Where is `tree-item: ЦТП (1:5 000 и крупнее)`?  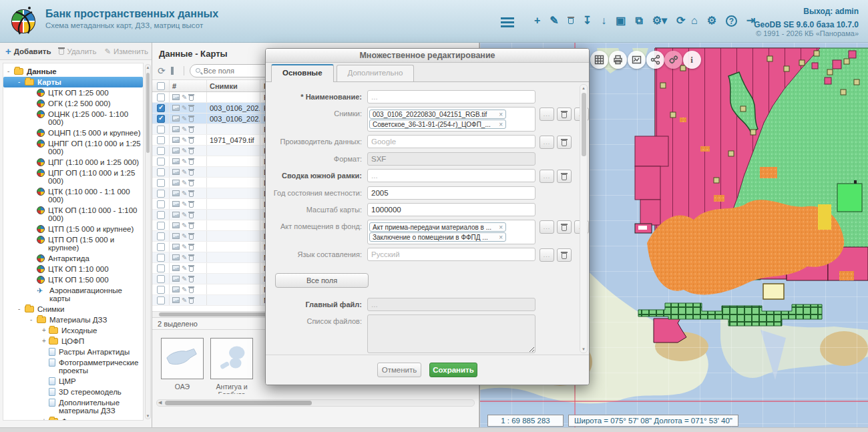
tree-item: ЦТП (1:5 000 и крупнее) is located at coordinates (73, 229).